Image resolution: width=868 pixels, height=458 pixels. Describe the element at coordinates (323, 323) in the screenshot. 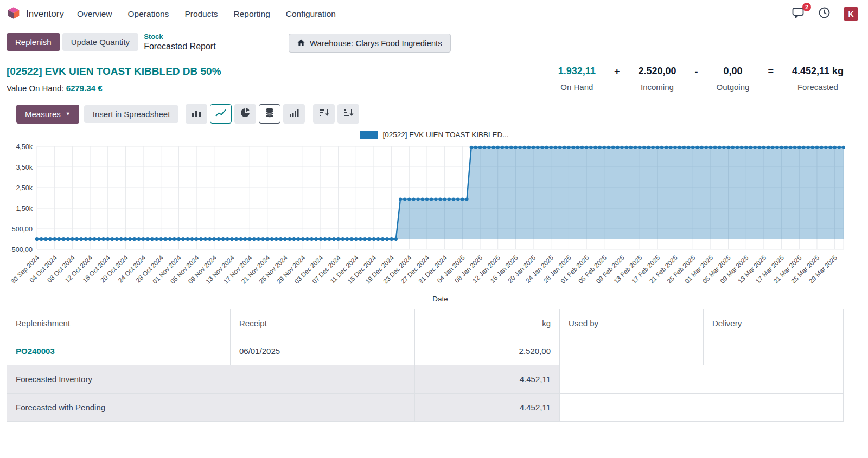

I see `col-header-receipt: Receipt` at that location.